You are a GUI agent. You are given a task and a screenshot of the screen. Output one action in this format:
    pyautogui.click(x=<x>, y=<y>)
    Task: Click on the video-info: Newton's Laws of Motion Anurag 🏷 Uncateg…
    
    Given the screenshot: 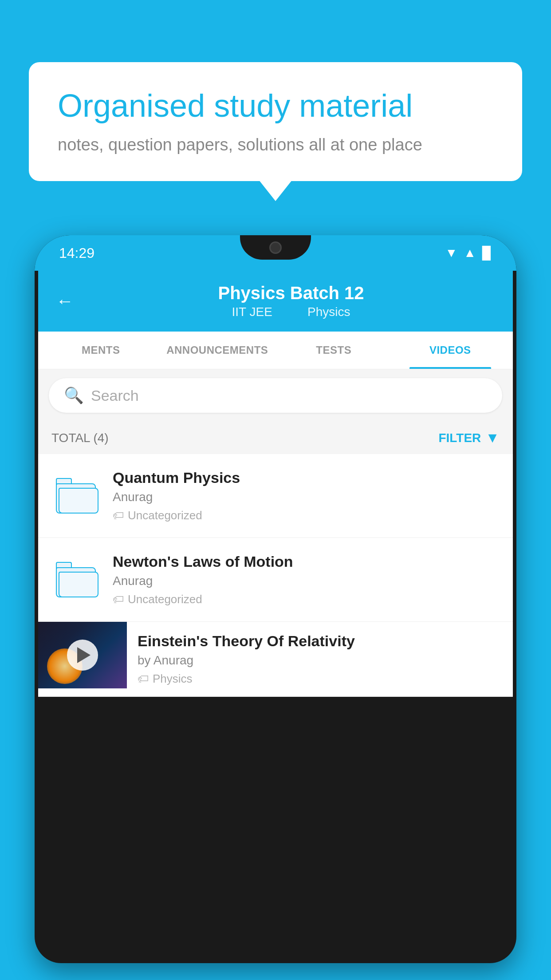 What is the action you would take?
    pyautogui.click(x=306, y=580)
    